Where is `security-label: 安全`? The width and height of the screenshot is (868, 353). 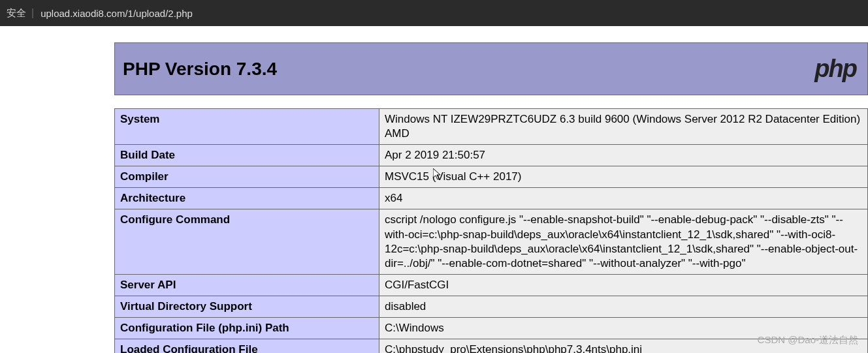 security-label: 安全 is located at coordinates (16, 13).